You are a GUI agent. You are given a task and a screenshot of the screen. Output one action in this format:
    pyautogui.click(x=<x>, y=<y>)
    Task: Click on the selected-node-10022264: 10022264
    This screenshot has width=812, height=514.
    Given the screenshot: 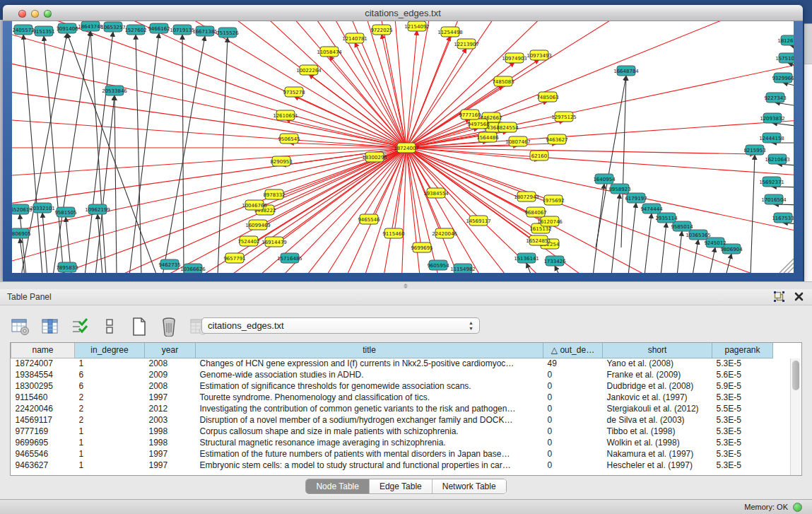 What is the action you would take?
    pyautogui.click(x=309, y=70)
    